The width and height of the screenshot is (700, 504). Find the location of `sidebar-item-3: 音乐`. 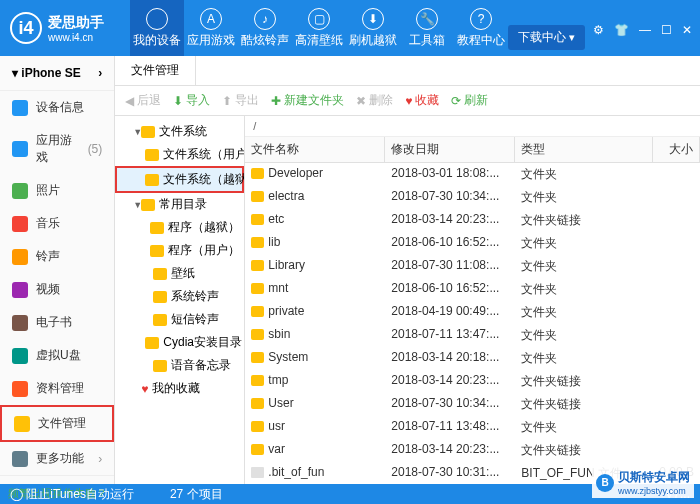

sidebar-item-3: 音乐 is located at coordinates (57, 224).